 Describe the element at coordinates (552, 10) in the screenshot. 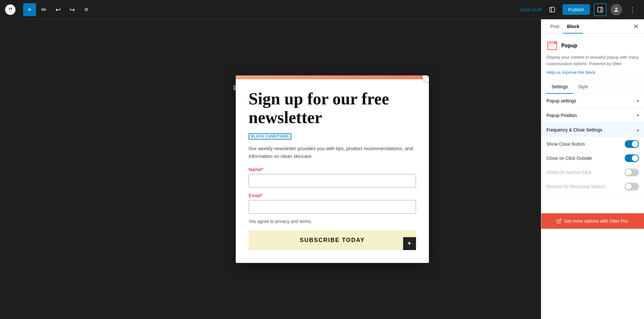

I see `preview-button` at that location.